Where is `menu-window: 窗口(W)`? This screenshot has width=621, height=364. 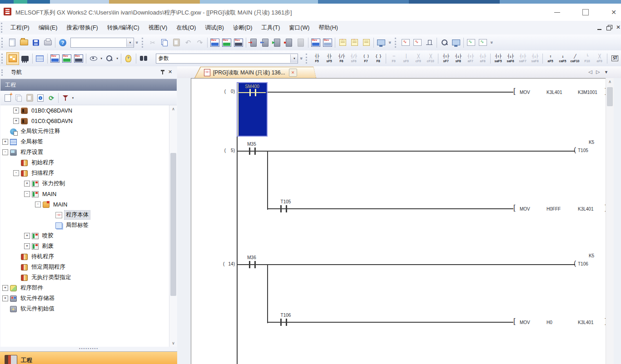 menu-window: 窗口(W) is located at coordinates (299, 28).